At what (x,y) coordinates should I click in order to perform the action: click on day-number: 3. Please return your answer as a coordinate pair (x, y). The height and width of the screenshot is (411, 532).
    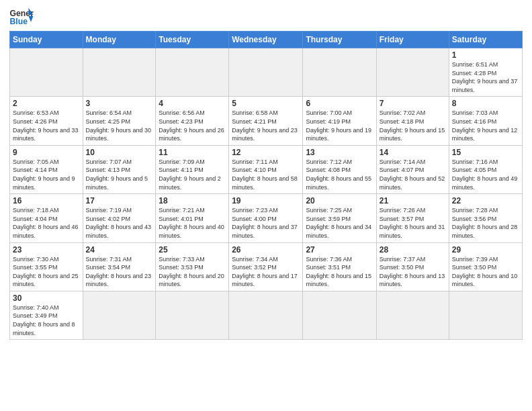
    Looking at the image, I should click on (120, 103).